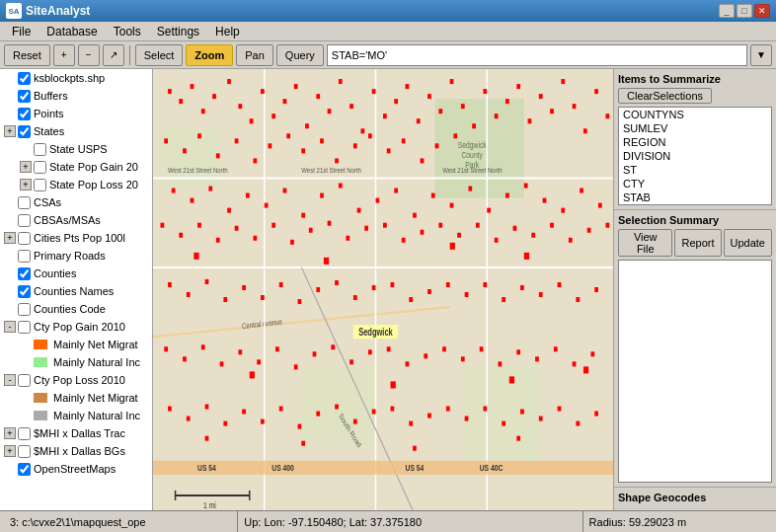 This screenshot has height=532, width=776. What do you see at coordinates (160, 55) in the screenshot?
I see `select-button: Select` at bounding box center [160, 55].